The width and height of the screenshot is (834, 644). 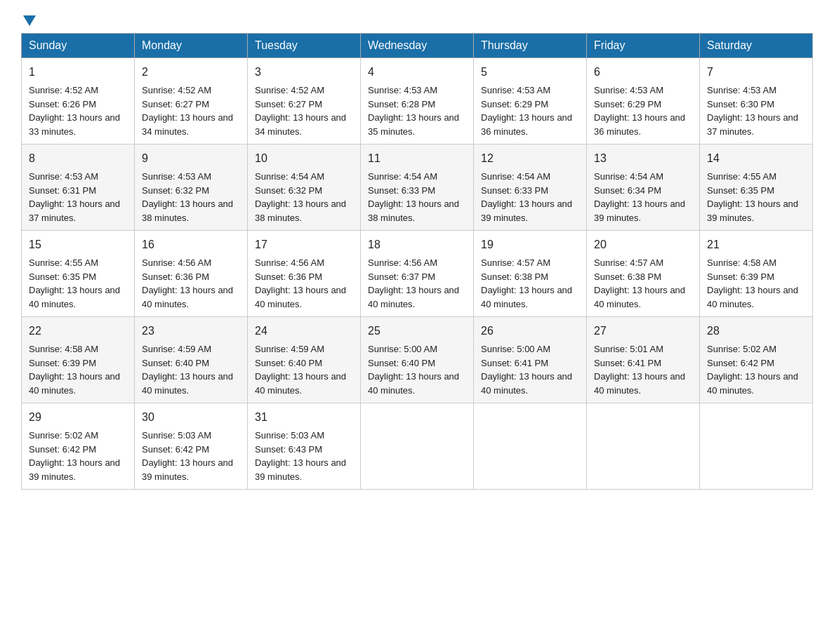 What do you see at coordinates (531, 101) in the screenshot?
I see `calendar-cell: 5 Sunrise: 4:53 AMSunset: 6:29 PMDayligh…` at bounding box center [531, 101].